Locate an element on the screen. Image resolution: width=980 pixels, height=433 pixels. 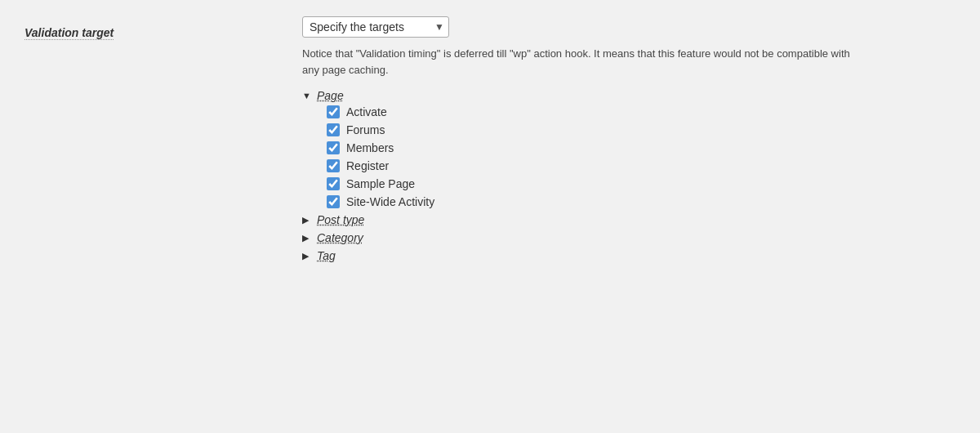
label-column: Validation target is located at coordinates (147, 28).